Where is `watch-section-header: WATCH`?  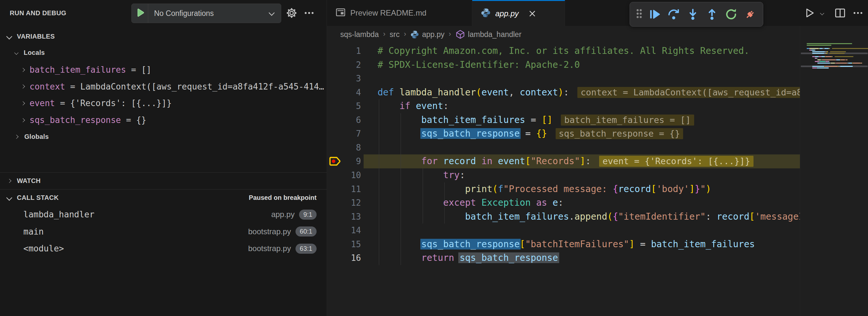 watch-section-header: WATCH is located at coordinates (163, 181).